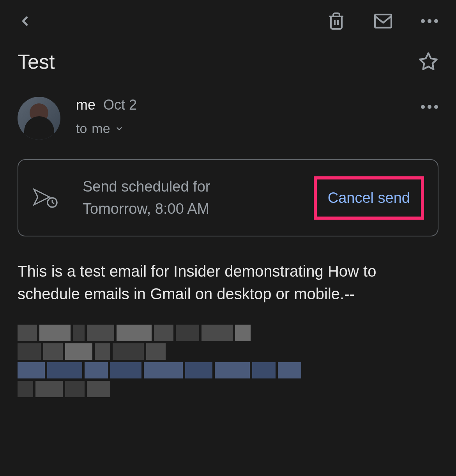 This screenshot has height=476, width=456. What do you see at coordinates (39, 118) in the screenshot?
I see `sender-avatar` at bounding box center [39, 118].